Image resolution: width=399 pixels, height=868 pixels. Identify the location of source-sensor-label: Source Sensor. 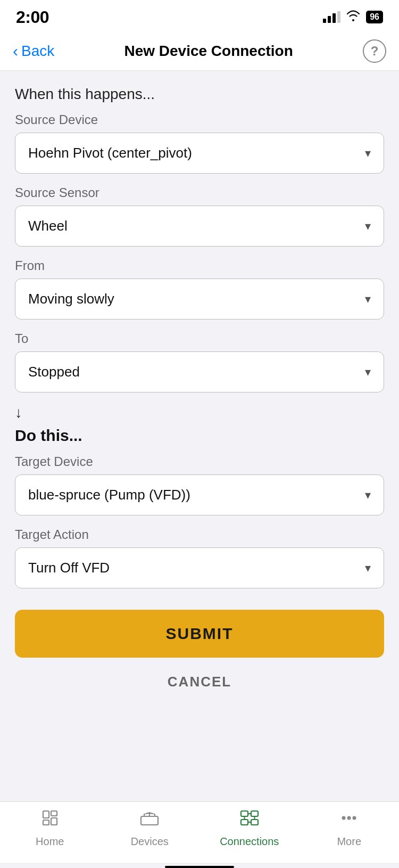
(200, 193).